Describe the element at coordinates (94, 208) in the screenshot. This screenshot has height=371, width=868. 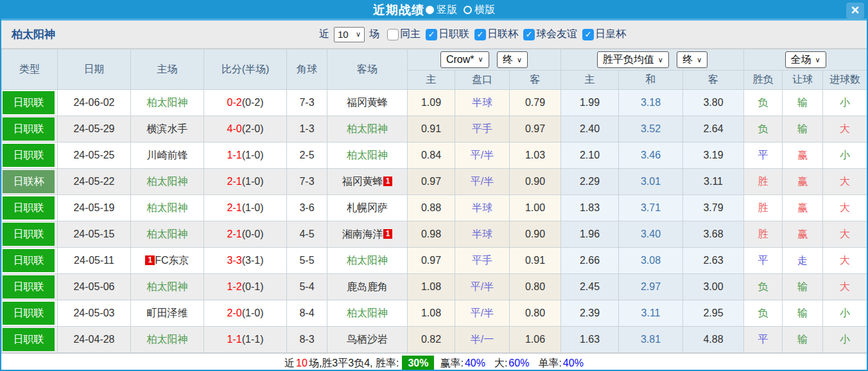
I see `cell-date: 24-05-19` at that location.